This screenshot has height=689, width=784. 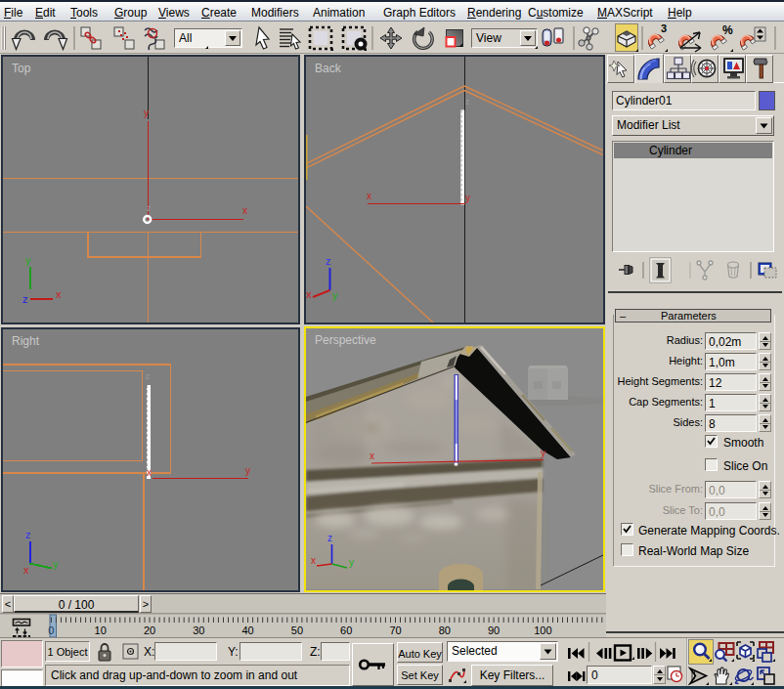 What do you see at coordinates (297, 630) in the screenshot?
I see `svg-text: 50` at bounding box center [297, 630].